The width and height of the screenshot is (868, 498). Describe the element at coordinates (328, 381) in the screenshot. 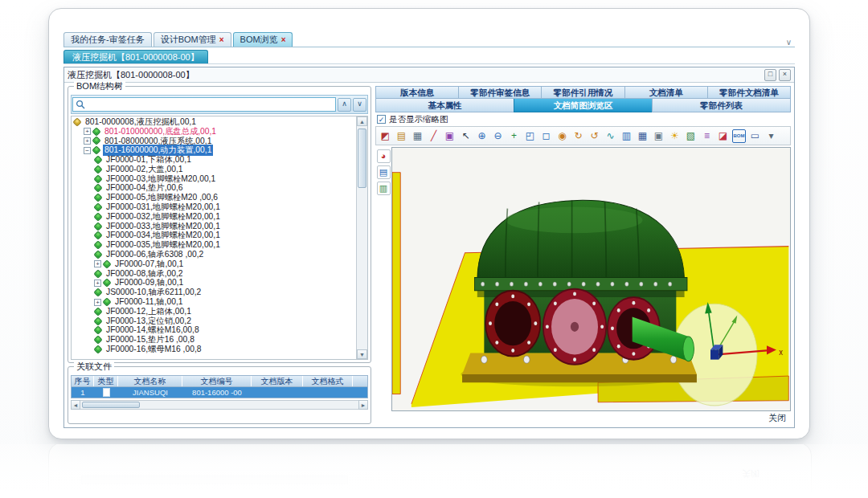

I see `file-column-header: 文档格式` at that location.